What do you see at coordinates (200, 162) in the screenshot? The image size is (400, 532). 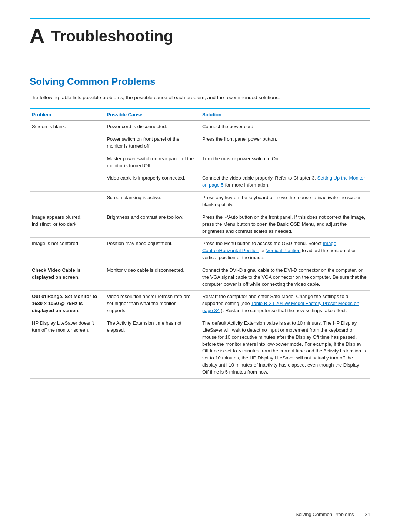 I see `table-row: Master power switch on rear panel of the…` at bounding box center [200, 162].